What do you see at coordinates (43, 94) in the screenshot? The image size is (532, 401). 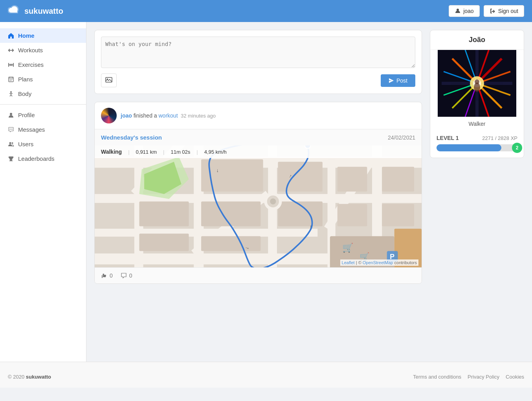 I see `sidebar-item-body: Body` at bounding box center [43, 94].